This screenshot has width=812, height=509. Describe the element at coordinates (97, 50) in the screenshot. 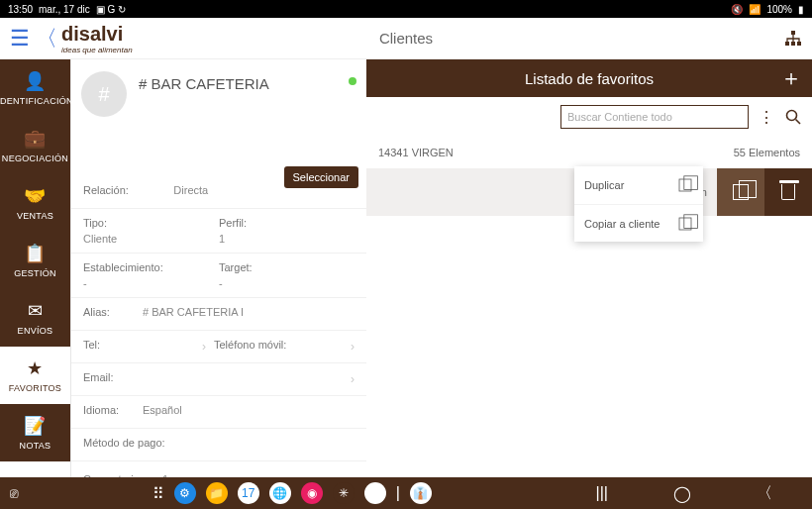

I see `logo-tagline: ideas que alimentan` at that location.